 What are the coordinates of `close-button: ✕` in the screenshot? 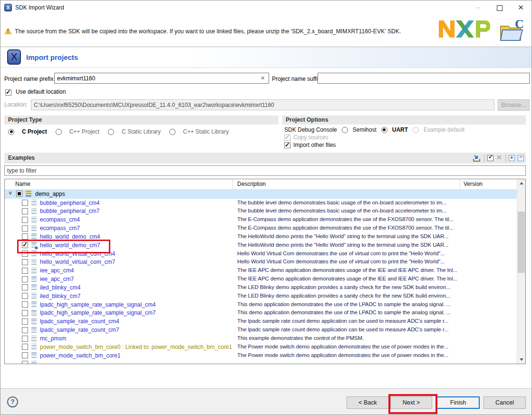 It's located at (521, 8).